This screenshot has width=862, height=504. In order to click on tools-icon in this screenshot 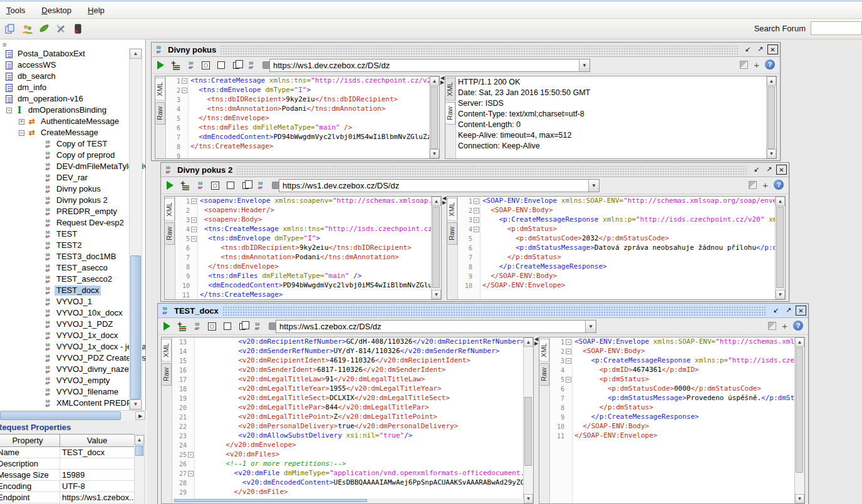, I will do `click(61, 29)`.